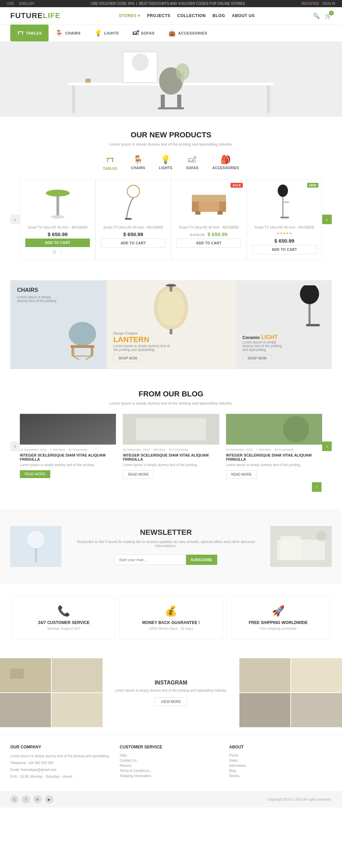 This screenshot has height=868, width=342. I want to click on newsletter-email-input, so click(150, 560).